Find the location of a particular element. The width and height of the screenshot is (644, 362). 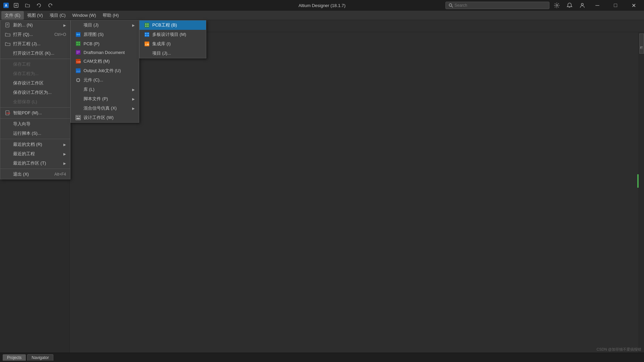

app-icon: A is located at coordinates (6, 5).